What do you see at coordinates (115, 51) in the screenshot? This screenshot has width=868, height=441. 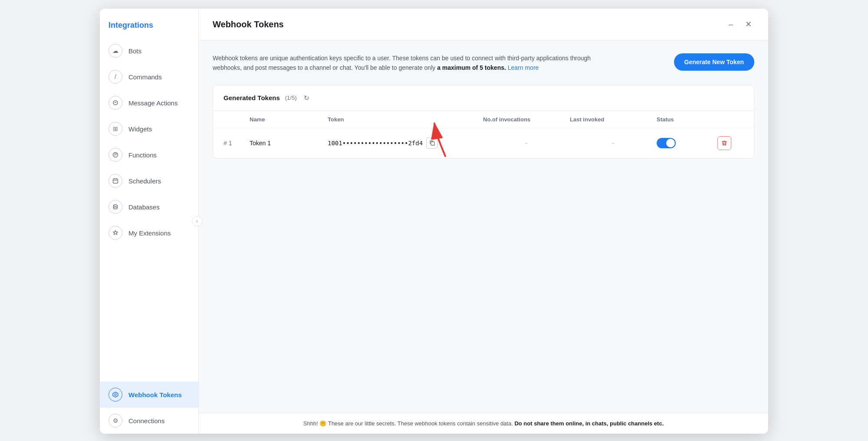 I see `bots-icon: ☁` at bounding box center [115, 51].